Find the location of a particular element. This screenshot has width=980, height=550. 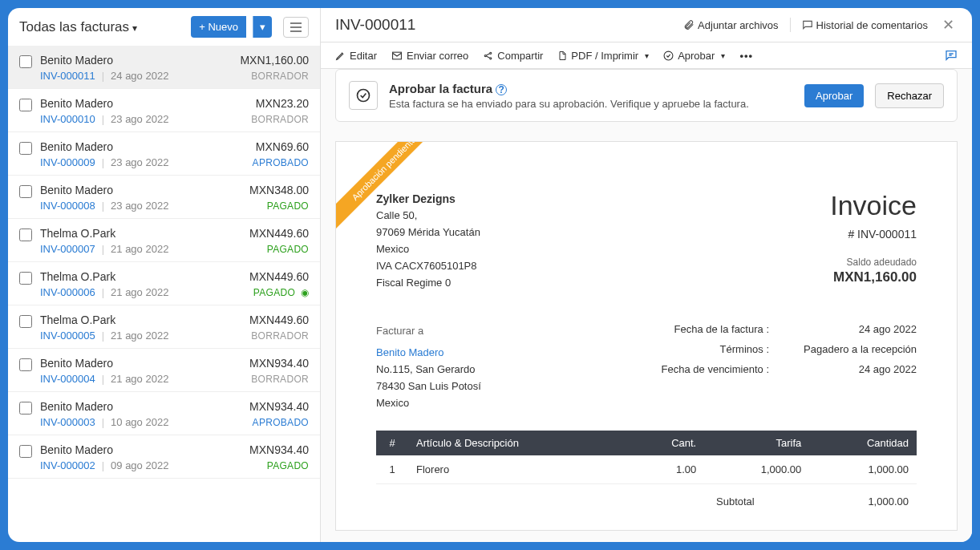

list-item: Benito MaderoMXN934.40INV-000003|10 ago … is located at coordinates (164, 414).